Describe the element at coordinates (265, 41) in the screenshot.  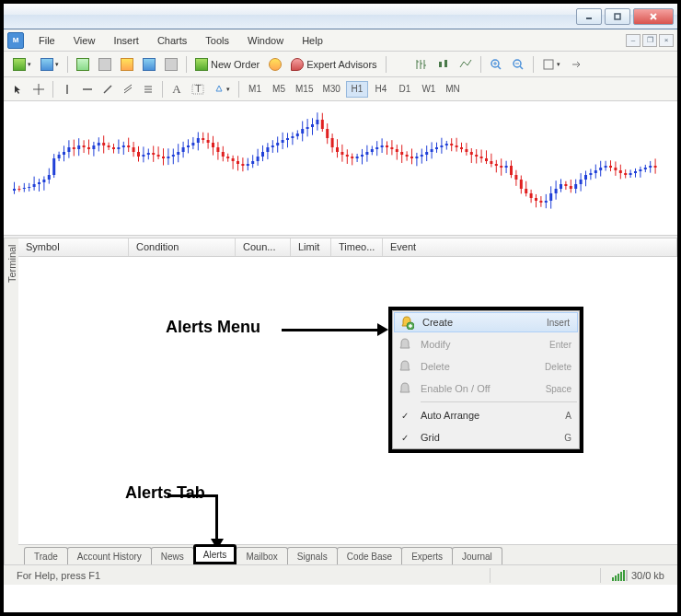
I see `menu-window: Window` at that location.